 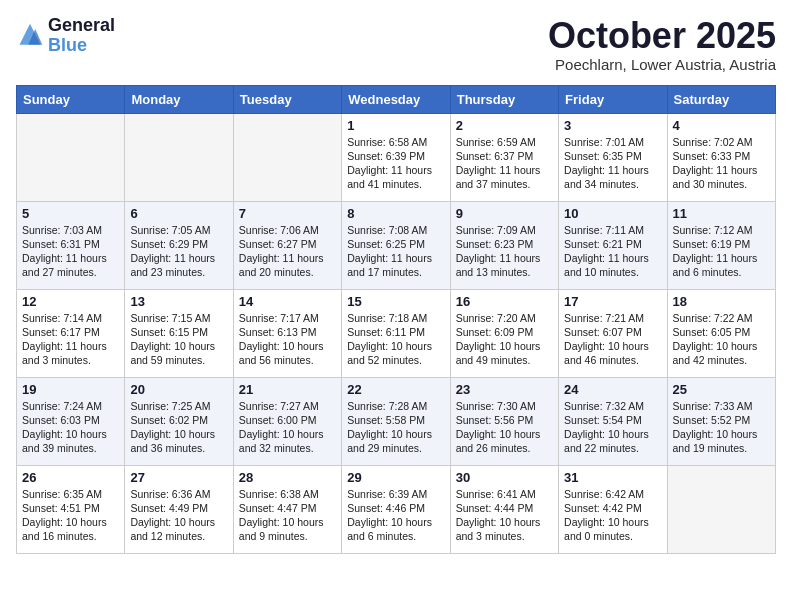 What do you see at coordinates (30, 36) in the screenshot?
I see `logo-icon` at bounding box center [30, 36].